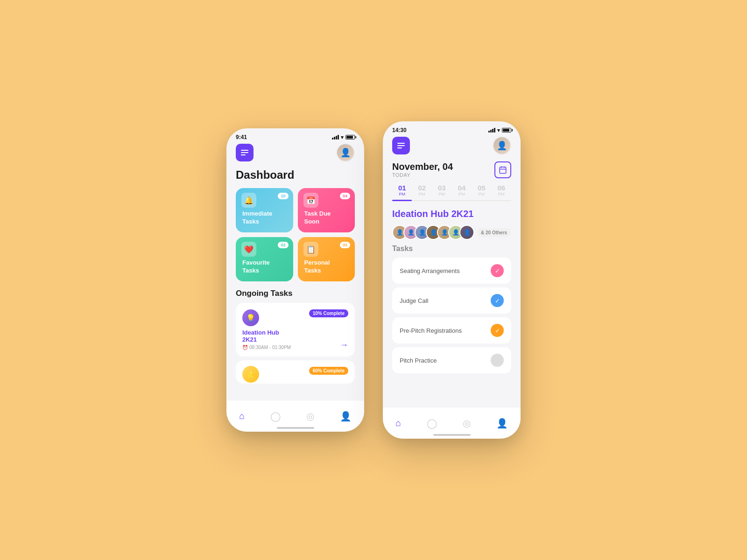  I want to click on ongoing-section-title: Ongoing Tasks, so click(295, 294).